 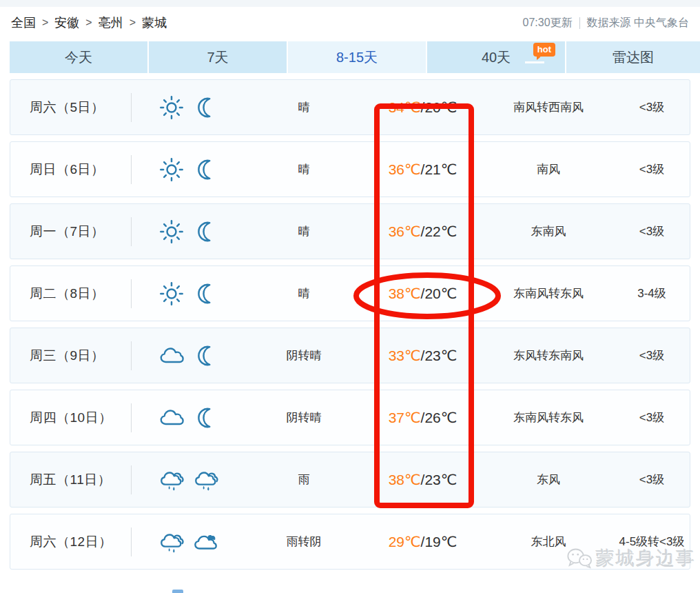 What do you see at coordinates (154, 23) in the screenshot?
I see `breadcrumb-item-county: 蒙城` at bounding box center [154, 23].